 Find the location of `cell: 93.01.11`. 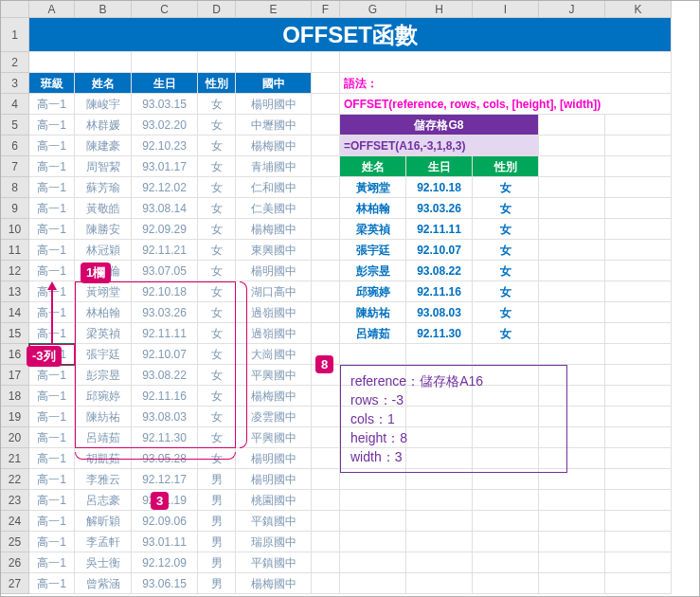

cell: 93.01.11 is located at coordinates (165, 542).